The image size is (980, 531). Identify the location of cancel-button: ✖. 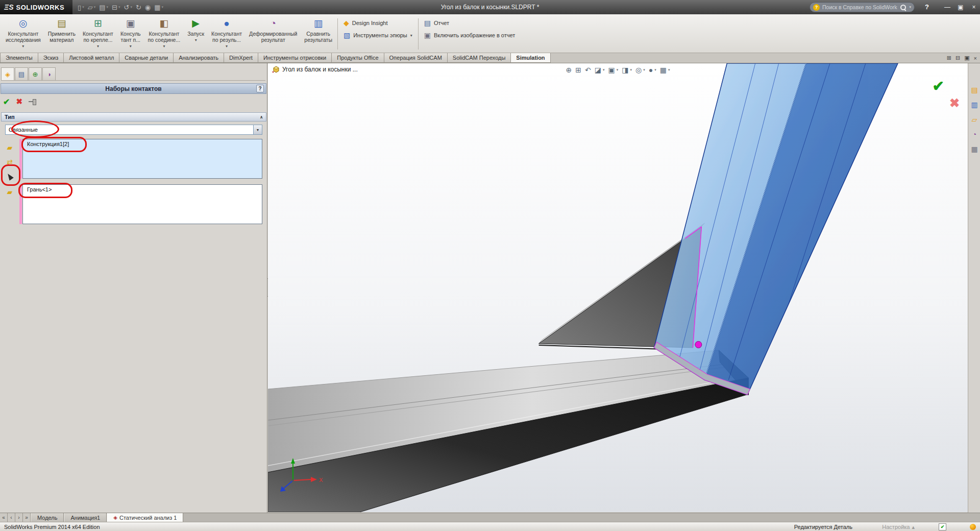
(19, 102).